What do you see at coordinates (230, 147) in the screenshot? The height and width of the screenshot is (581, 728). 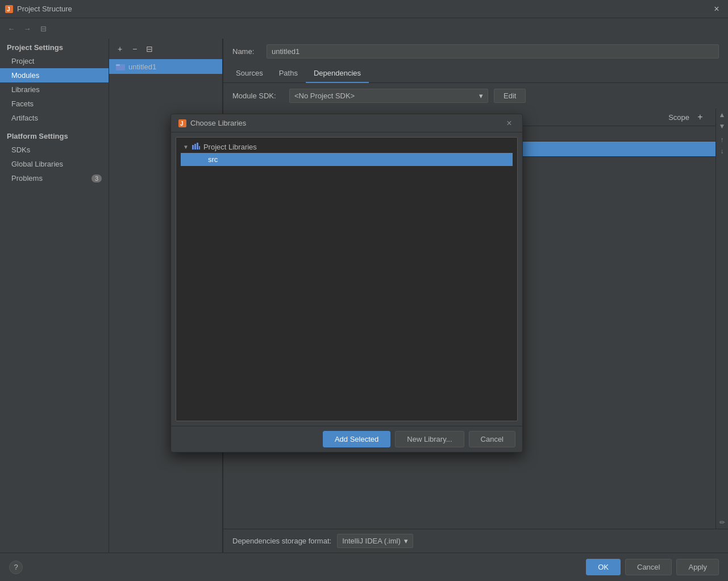 I see `project-libraries-label: Project Libraries` at bounding box center [230, 147].